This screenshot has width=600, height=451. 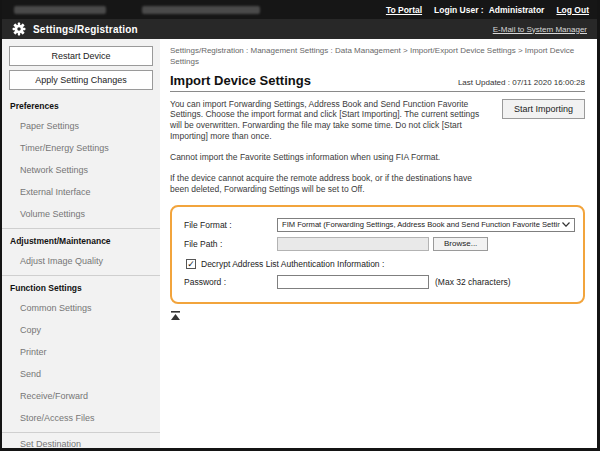 What do you see at coordinates (81, 240) in the screenshot?
I see `sidebar-header-adjustment-maintenance: Adjustment/Maintenance` at bounding box center [81, 240].